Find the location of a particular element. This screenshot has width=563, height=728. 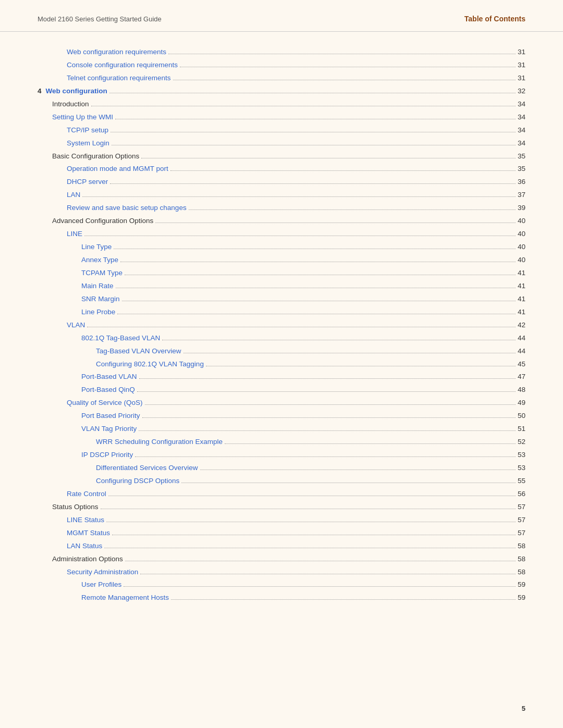

toc-entry-text: Port Based Priority is located at coordinates (111, 416).